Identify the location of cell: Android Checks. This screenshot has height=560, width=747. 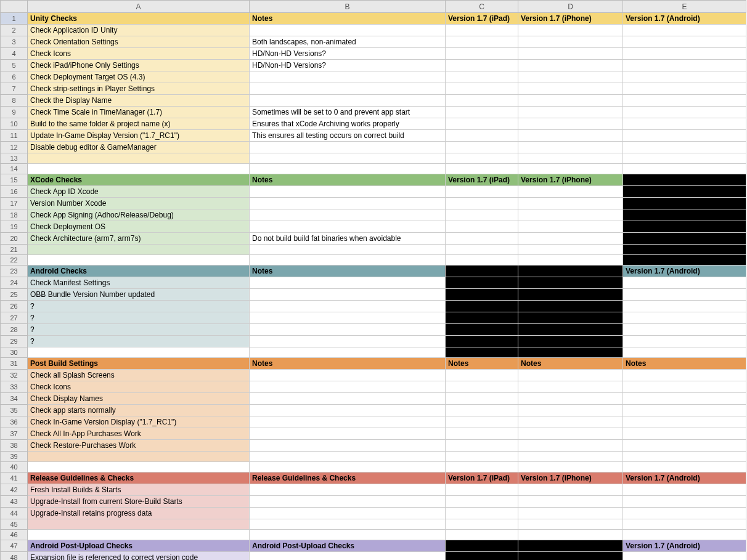
(139, 271).